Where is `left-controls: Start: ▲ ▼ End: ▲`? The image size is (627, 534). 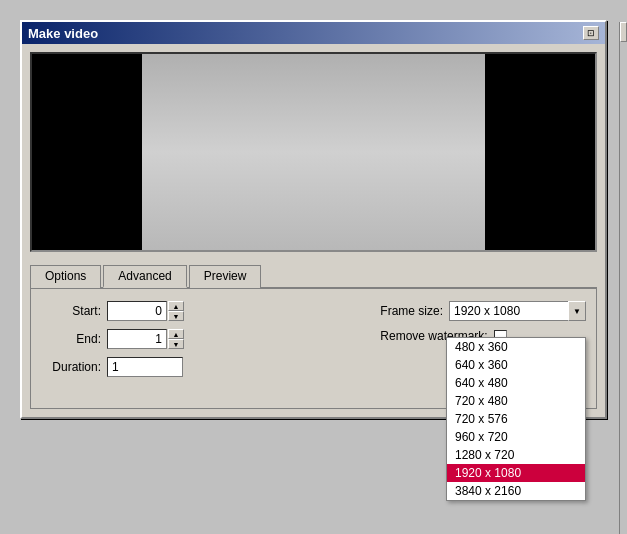
left-controls: Start: ▲ ▼ End: ▲ is located at coordinates (141, 343).